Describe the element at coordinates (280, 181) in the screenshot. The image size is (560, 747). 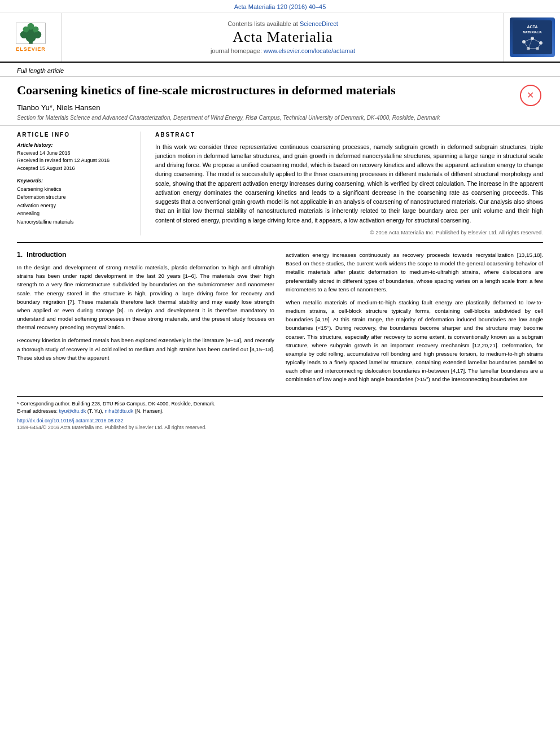
I see `article-info-abstract-section: Article Info Article history: Received 1…` at that location.